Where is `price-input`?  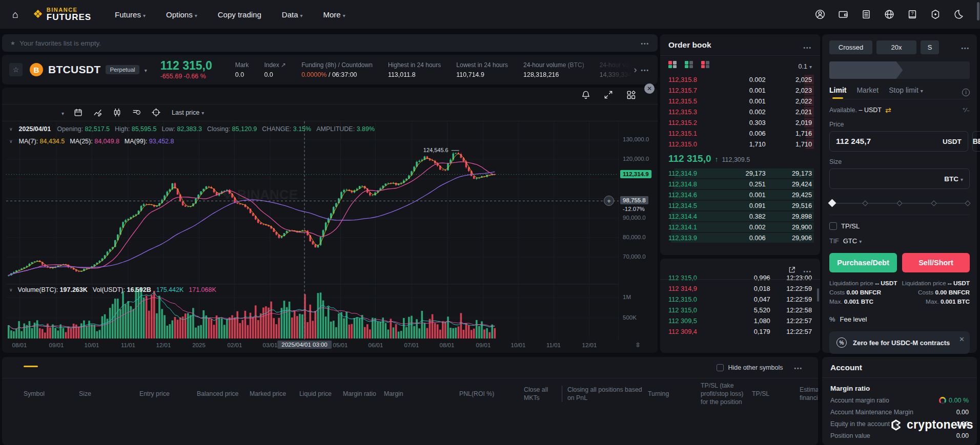
price-input is located at coordinates (889, 141).